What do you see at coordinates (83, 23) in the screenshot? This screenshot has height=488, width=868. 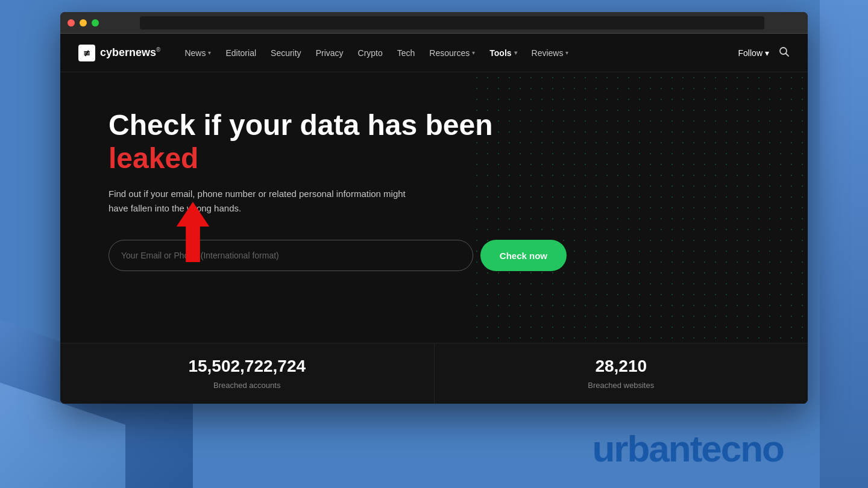 I see `browser-minimize-dot` at bounding box center [83, 23].